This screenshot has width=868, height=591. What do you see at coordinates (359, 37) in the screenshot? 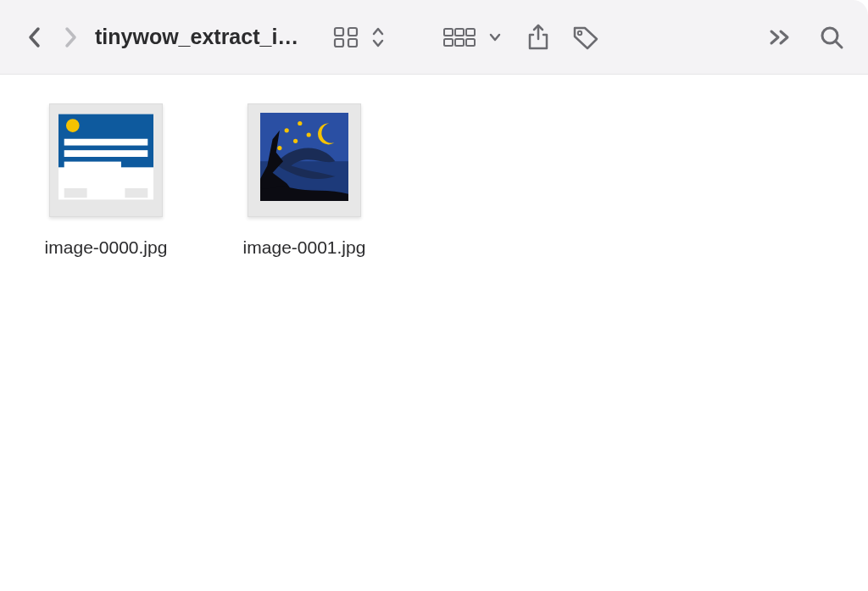
I see `view-mode-group` at bounding box center [359, 37].